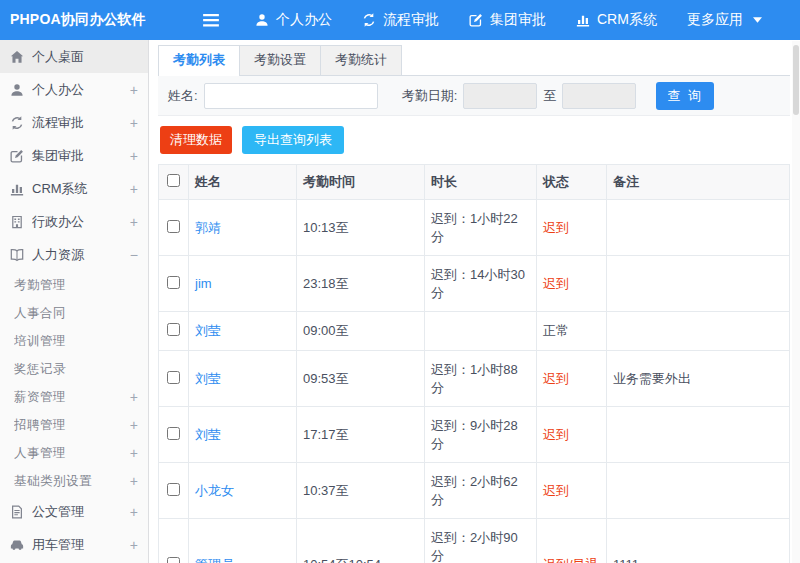  Describe the element at coordinates (74, 122) in the screenshot. I see `sidebar-item: 流程审批+` at that location.